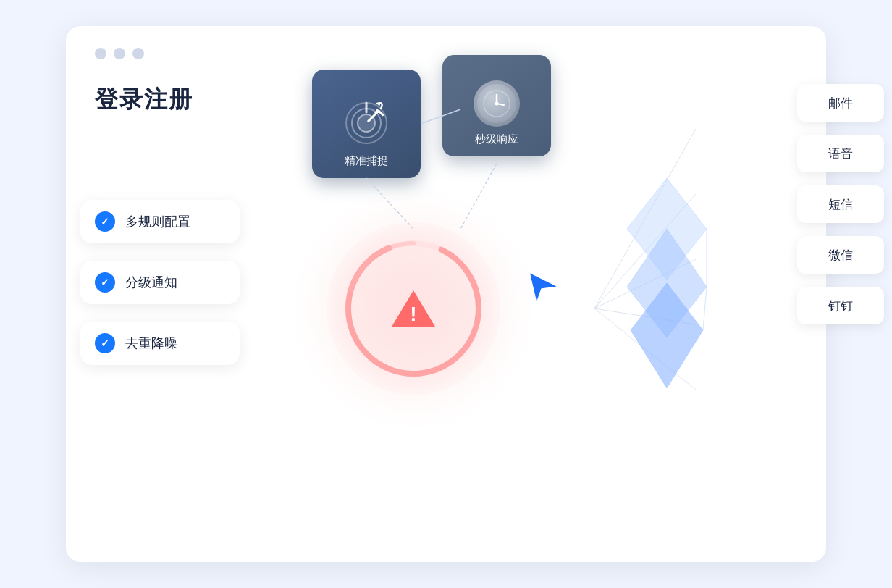  Describe the element at coordinates (841, 154) in the screenshot. I see `right-item-voice: 语音` at that location.